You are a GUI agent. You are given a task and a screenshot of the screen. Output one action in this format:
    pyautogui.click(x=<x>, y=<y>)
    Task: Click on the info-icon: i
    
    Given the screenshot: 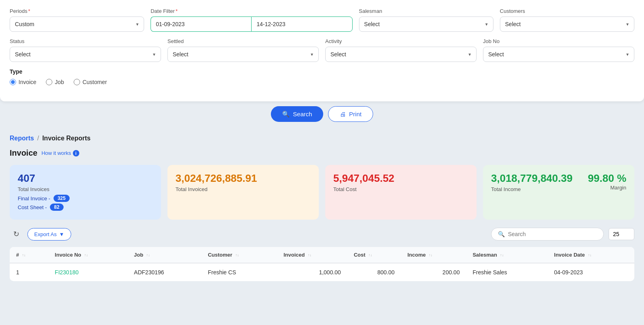 What is the action you would take?
    pyautogui.click(x=76, y=153)
    